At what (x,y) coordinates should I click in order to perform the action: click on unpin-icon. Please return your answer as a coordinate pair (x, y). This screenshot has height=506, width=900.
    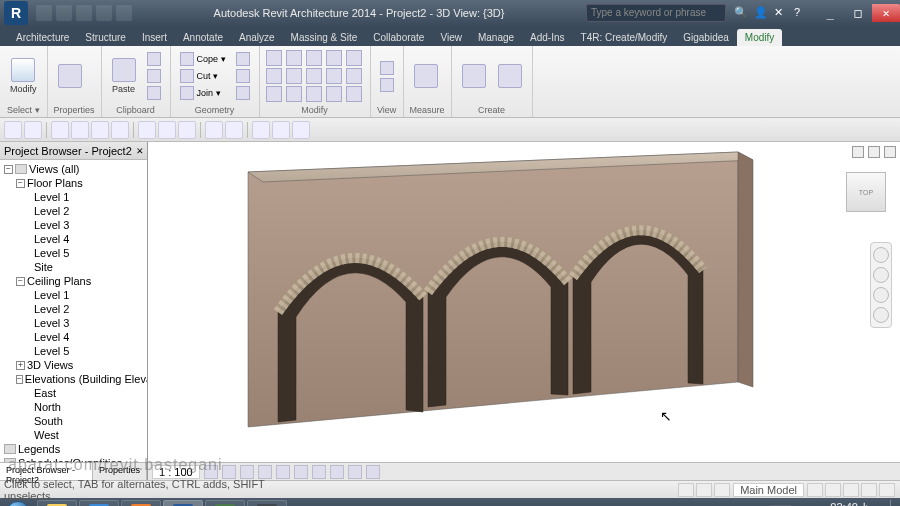
    Looking at the image, I should click on (334, 94).